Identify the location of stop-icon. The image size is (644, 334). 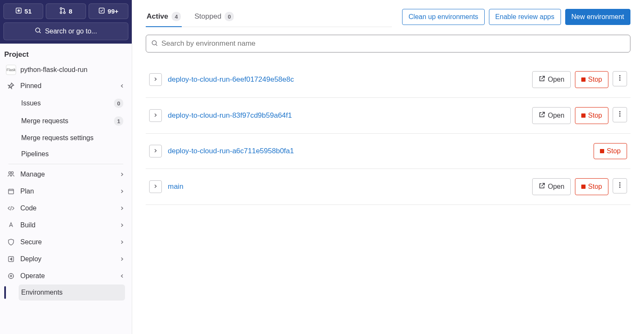
(583, 116).